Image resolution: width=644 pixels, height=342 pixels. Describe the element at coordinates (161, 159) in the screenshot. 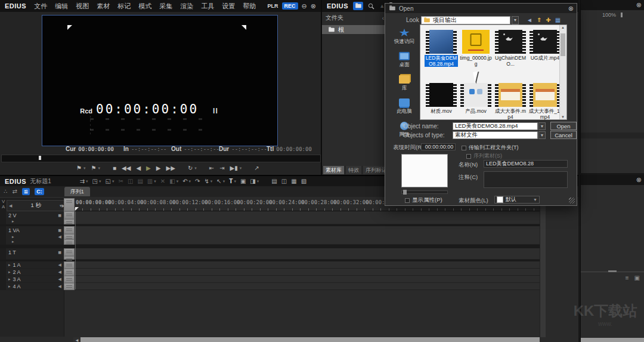

I see `position-slider` at that location.